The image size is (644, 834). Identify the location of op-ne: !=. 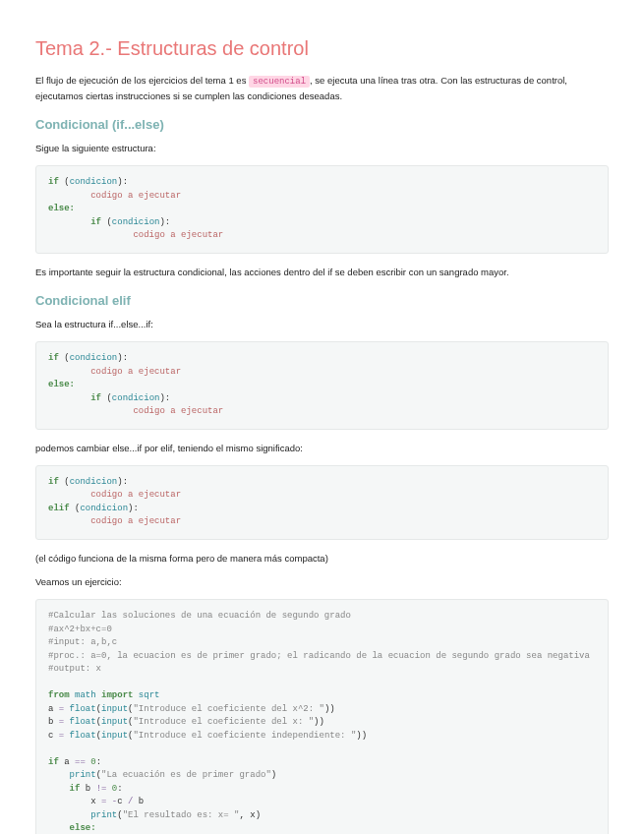
(101, 789).